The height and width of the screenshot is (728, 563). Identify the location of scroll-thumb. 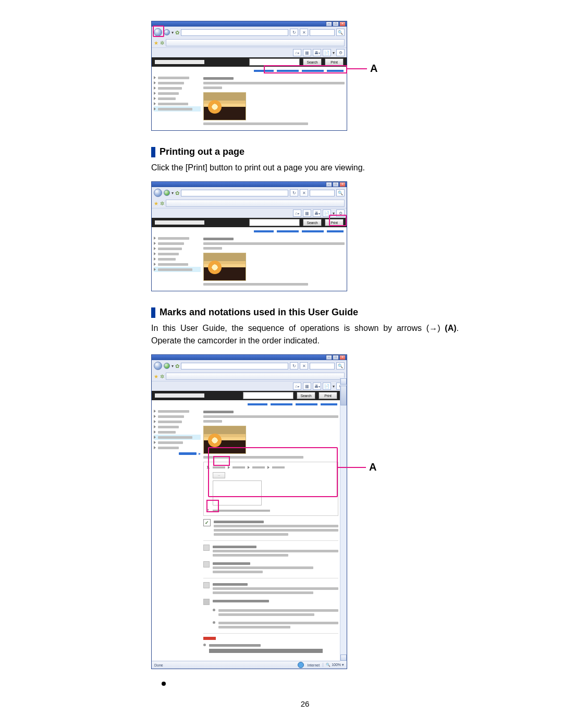
(344, 396).